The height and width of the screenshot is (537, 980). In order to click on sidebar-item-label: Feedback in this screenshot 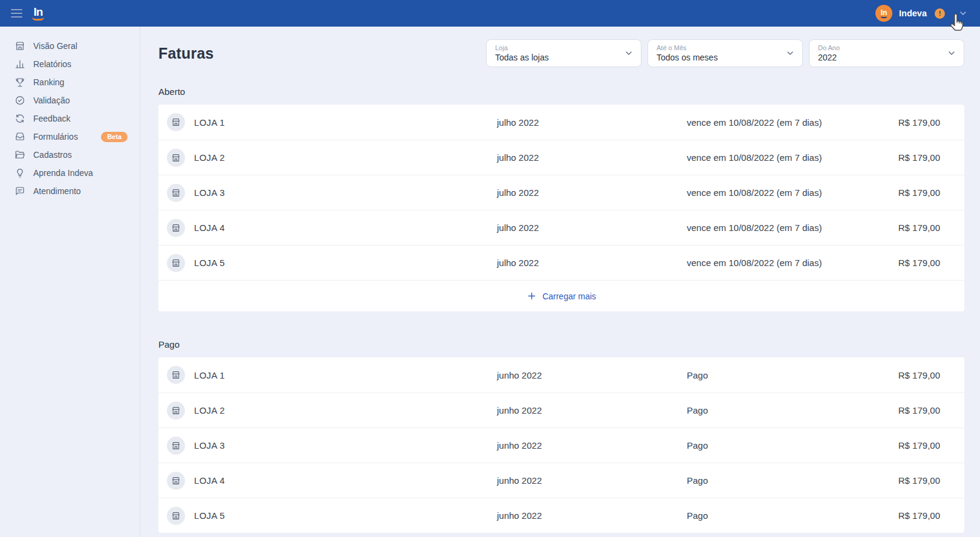, I will do `click(52, 119)`.